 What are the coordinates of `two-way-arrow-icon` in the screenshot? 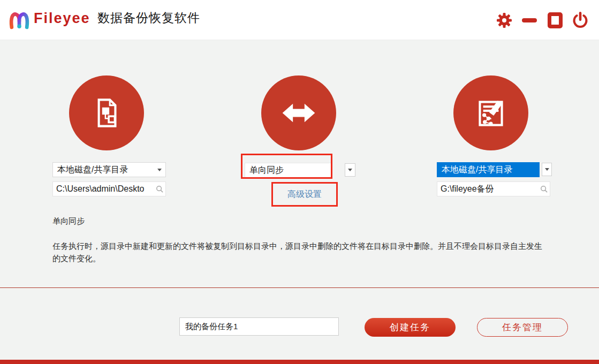 It's located at (299, 113).